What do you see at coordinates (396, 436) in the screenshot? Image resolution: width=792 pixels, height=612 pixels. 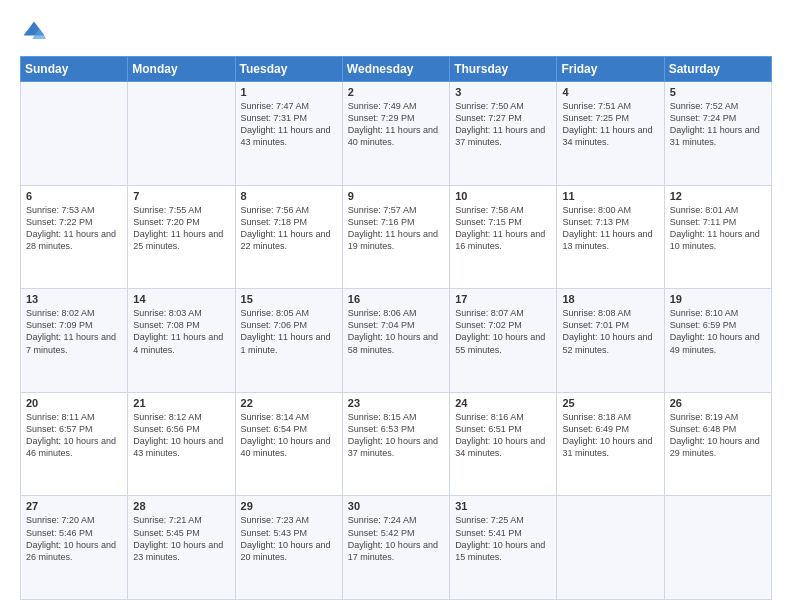 I see `cell-info: Sunrise: 8:15 AMSunset: 6:53 PMDaylight:…` at bounding box center [396, 436].